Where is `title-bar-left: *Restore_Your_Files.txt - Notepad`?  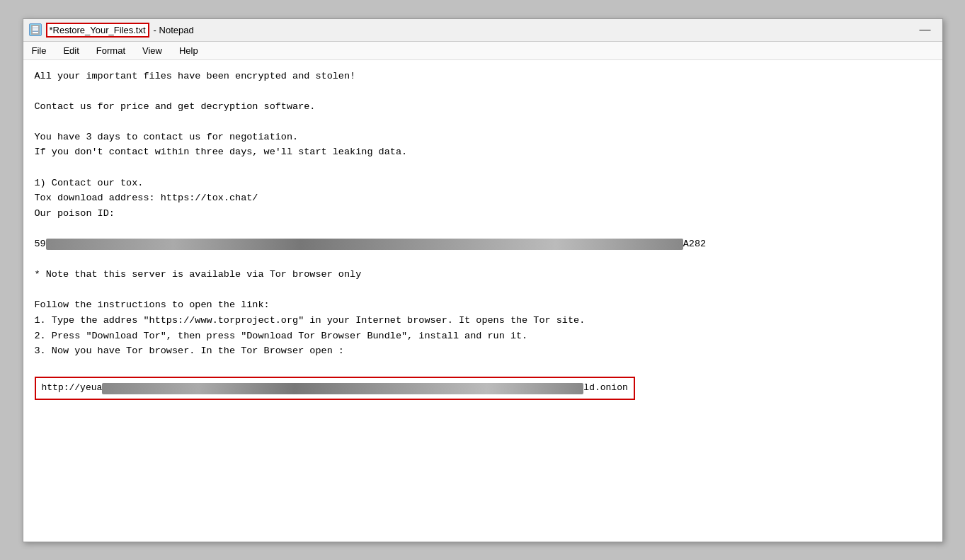
title-bar-left: *Restore_Your_Files.txt - Notepad is located at coordinates (112, 30).